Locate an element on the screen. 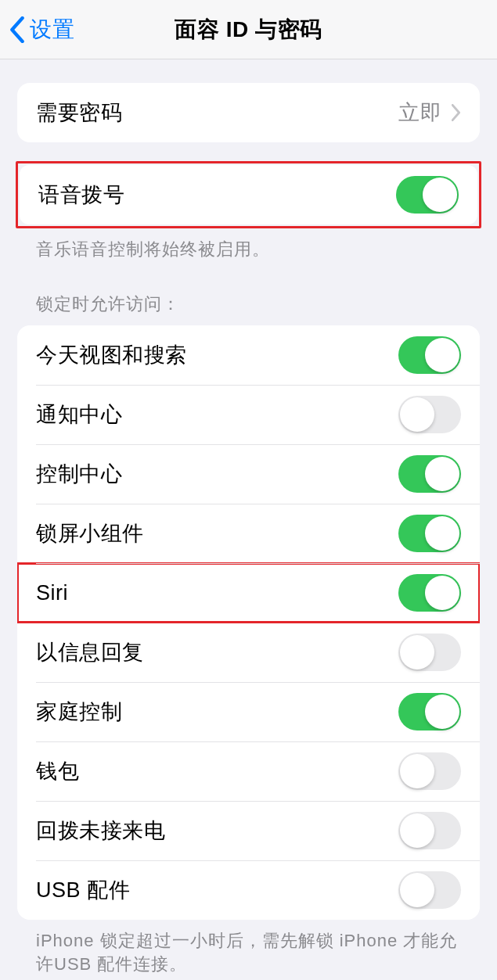 This screenshot has width=497, height=980. voice-dial-toggle is located at coordinates (427, 195).